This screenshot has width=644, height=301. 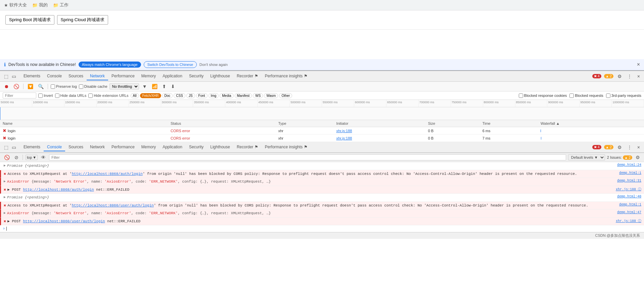 What do you see at coordinates (108, 96) in the screenshot?
I see `hide-ext-urls-checkbox: Hide extension URLs` at bounding box center [108, 96].